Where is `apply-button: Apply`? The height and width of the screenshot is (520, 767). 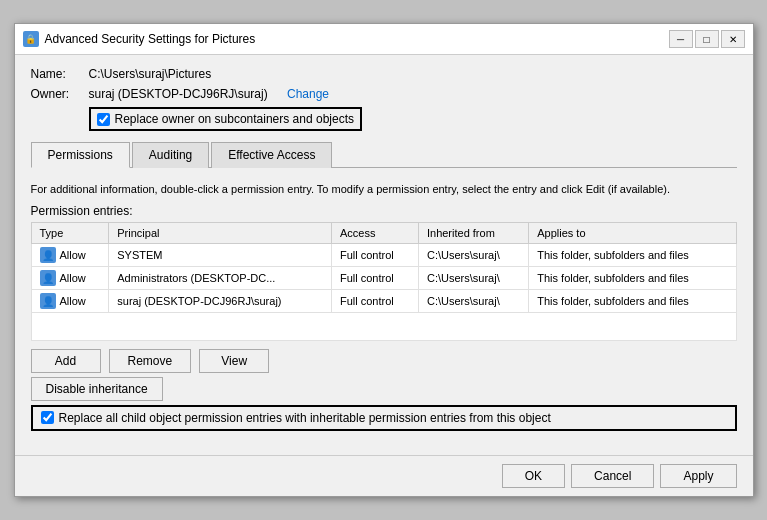
apply-button: Apply is located at coordinates (698, 476).